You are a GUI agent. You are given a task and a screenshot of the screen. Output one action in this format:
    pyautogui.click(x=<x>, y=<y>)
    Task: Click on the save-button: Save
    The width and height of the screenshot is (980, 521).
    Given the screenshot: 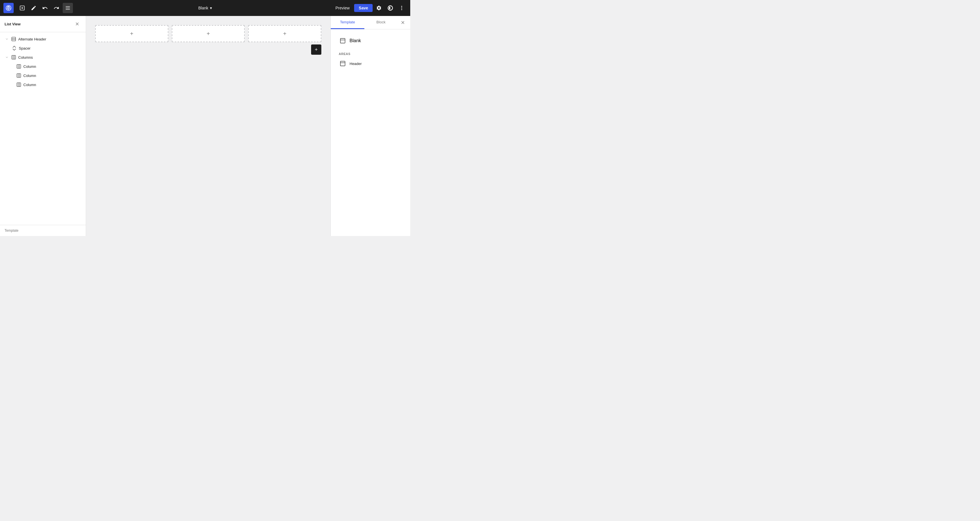 What is the action you would take?
    pyautogui.click(x=363, y=8)
    